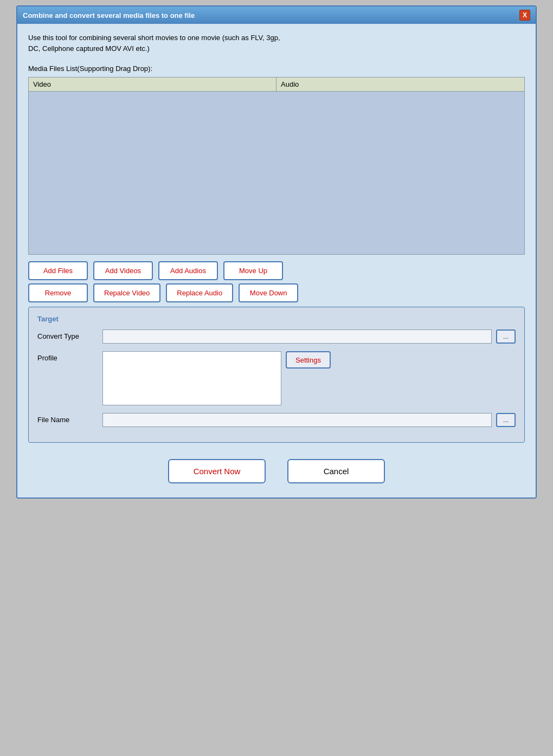 This screenshot has width=553, height=756. What do you see at coordinates (276, 68) in the screenshot?
I see `list-label: Media Files List(Supporting Drag Drop):` at bounding box center [276, 68].